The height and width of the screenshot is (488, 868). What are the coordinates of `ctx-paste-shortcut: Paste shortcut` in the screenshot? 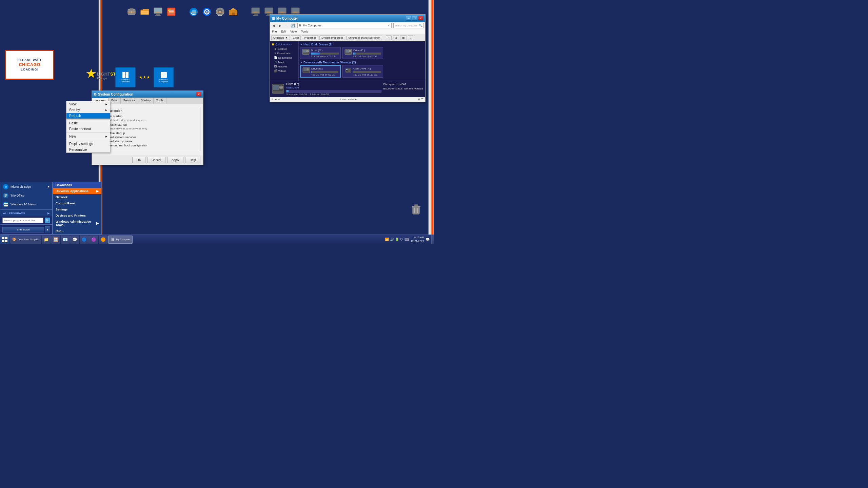 It's located at (88, 129).